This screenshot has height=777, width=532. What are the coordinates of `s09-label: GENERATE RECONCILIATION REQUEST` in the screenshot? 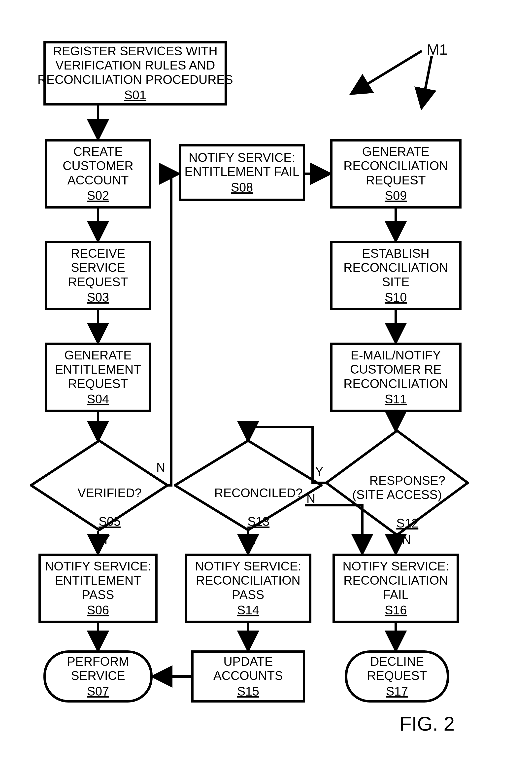 It's located at (396, 166).